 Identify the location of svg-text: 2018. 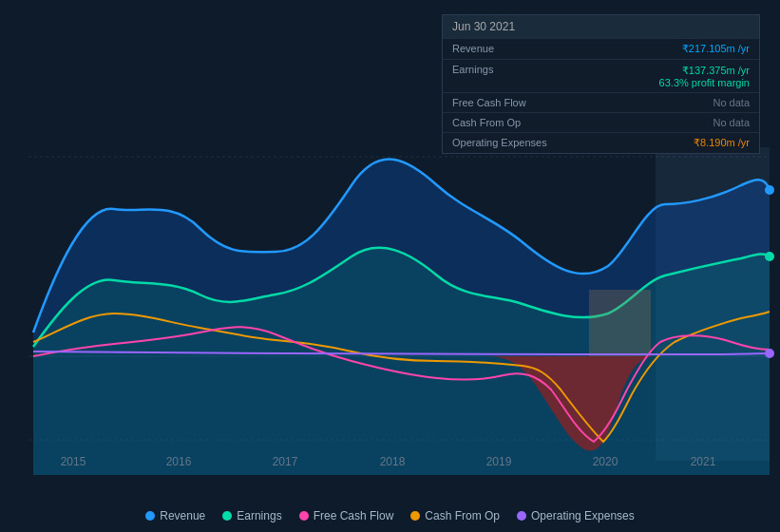
(393, 462).